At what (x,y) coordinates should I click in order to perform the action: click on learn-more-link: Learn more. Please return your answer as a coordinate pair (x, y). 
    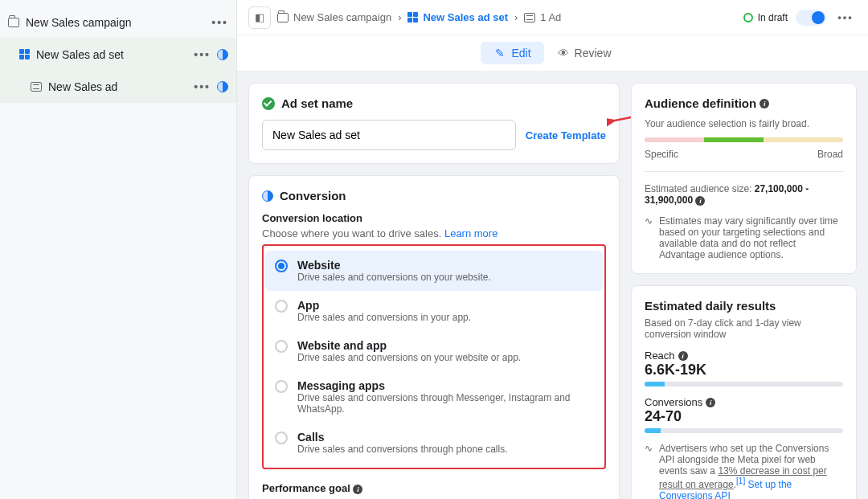
    Looking at the image, I should click on (471, 233).